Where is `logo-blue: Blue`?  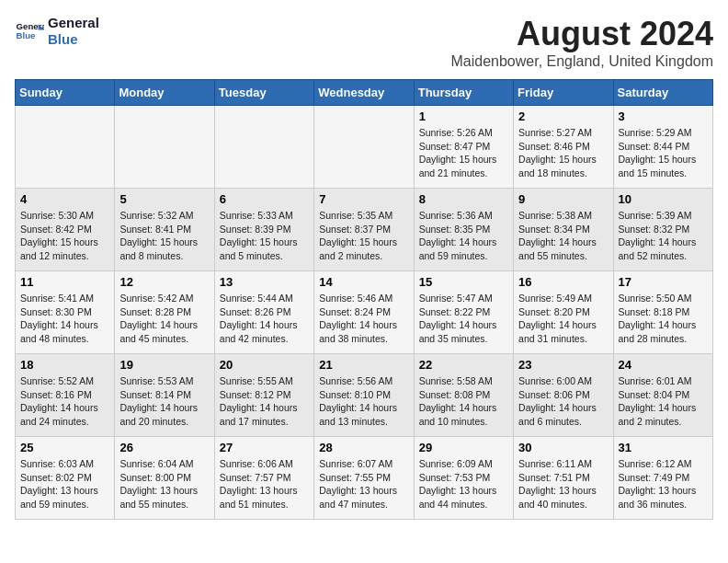 logo-blue: Blue is located at coordinates (74, 40).